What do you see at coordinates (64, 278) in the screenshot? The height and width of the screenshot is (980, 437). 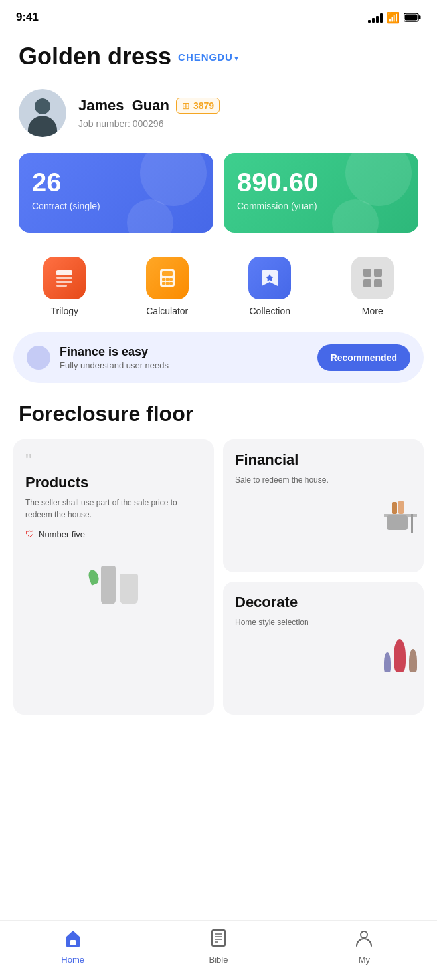 I see `trilogy-icon` at bounding box center [64, 278].